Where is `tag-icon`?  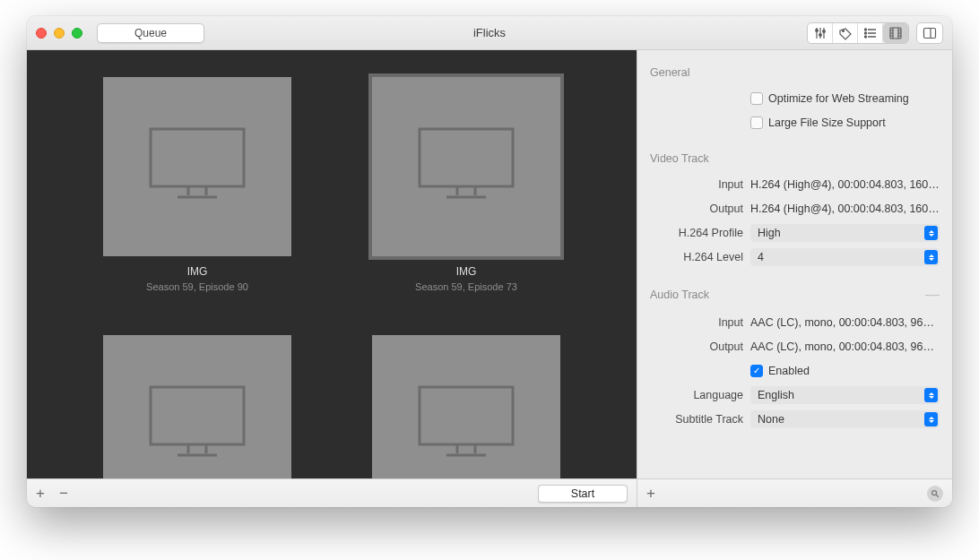
tag-icon is located at coordinates (845, 33).